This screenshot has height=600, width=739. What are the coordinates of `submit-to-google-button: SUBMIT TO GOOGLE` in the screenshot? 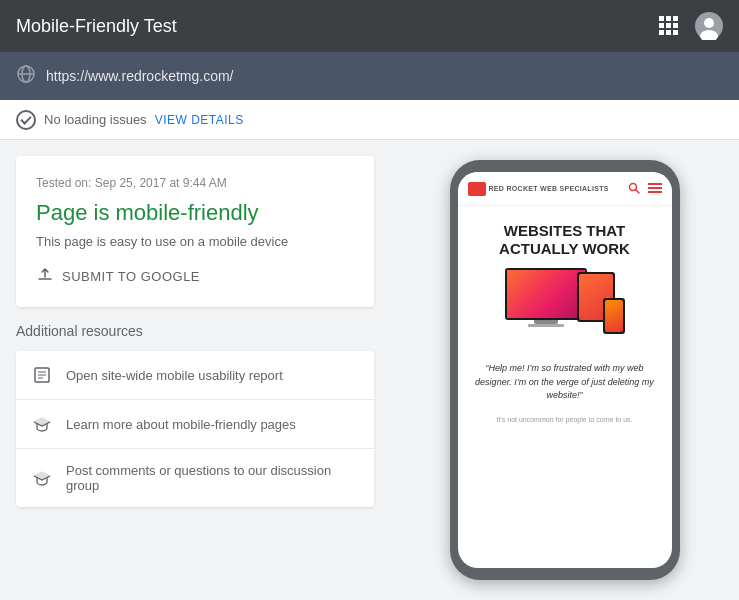 It's located at (118, 276).